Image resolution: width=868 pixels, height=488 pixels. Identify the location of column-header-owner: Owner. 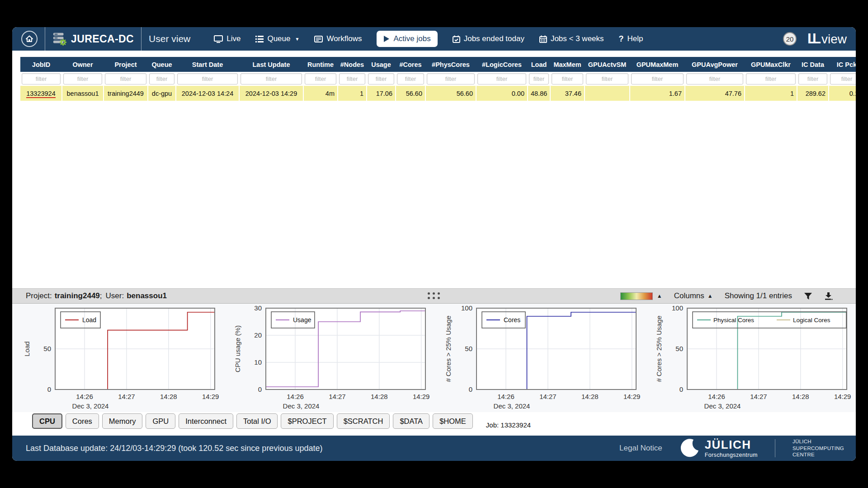
(83, 64).